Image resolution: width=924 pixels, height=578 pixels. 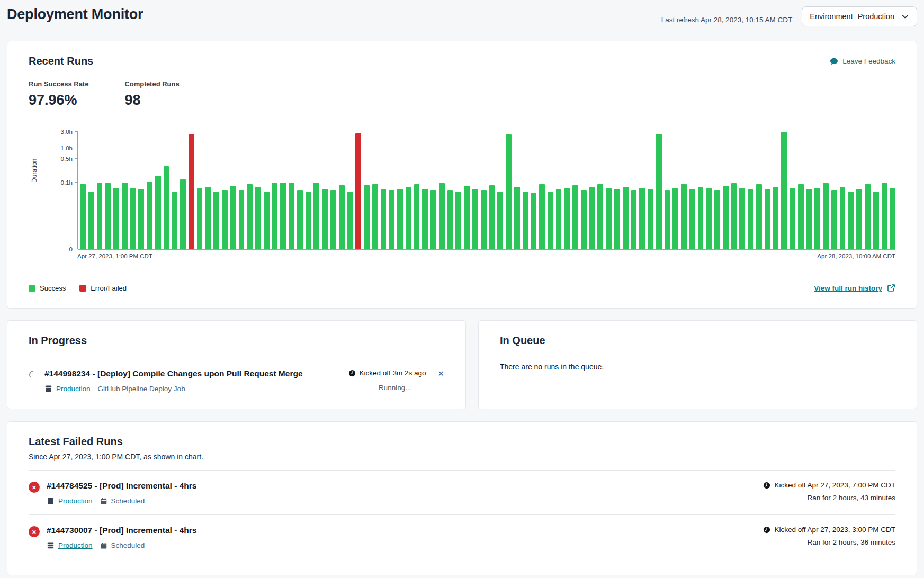 What do you see at coordinates (441, 374) in the screenshot?
I see `close-icon: ✕` at bounding box center [441, 374].